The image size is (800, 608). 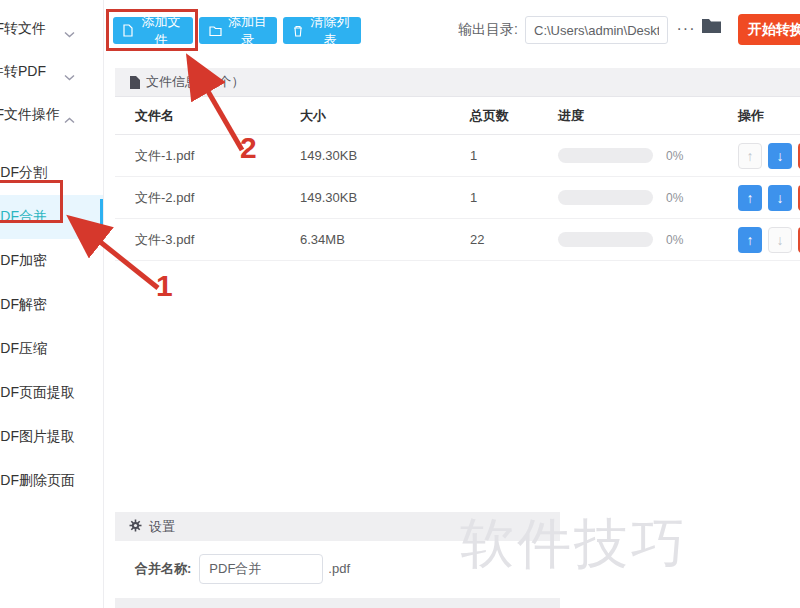 What do you see at coordinates (195, 82) in the screenshot?
I see `file-info-title: 文件信息（3个）` at bounding box center [195, 82].